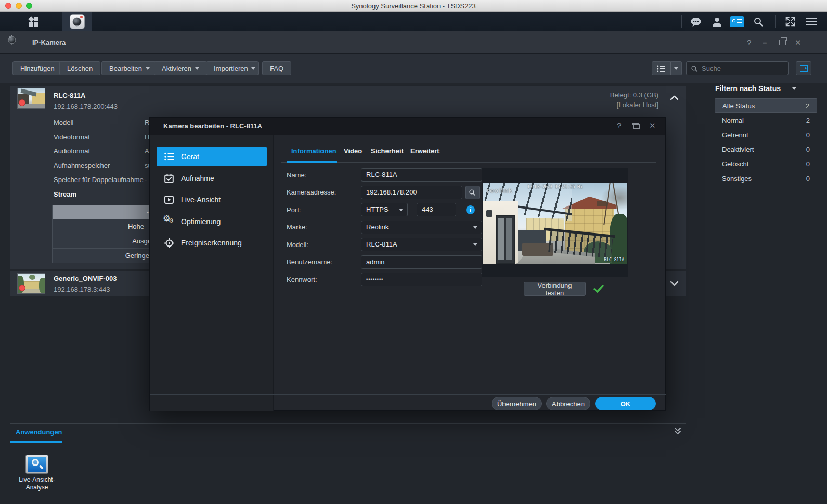 The image size is (827, 504). I want to click on chat-button, so click(696, 22).